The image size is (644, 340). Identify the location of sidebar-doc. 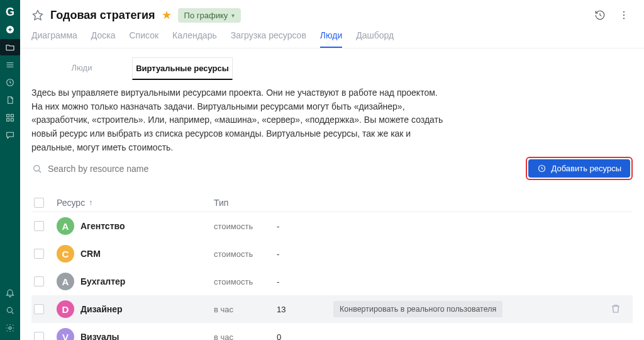
(10, 100).